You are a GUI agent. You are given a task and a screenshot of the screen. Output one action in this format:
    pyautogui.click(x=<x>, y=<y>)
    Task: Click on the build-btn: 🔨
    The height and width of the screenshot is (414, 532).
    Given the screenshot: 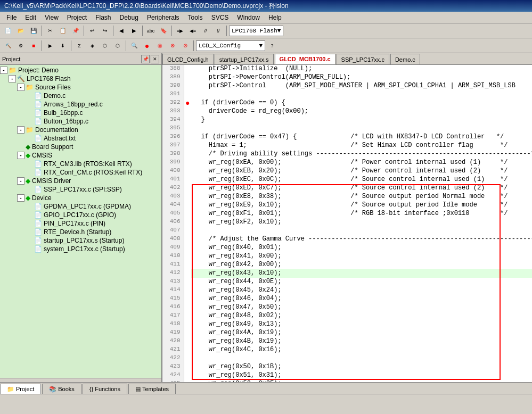 What is the action you would take?
    pyautogui.click(x=8, y=46)
    